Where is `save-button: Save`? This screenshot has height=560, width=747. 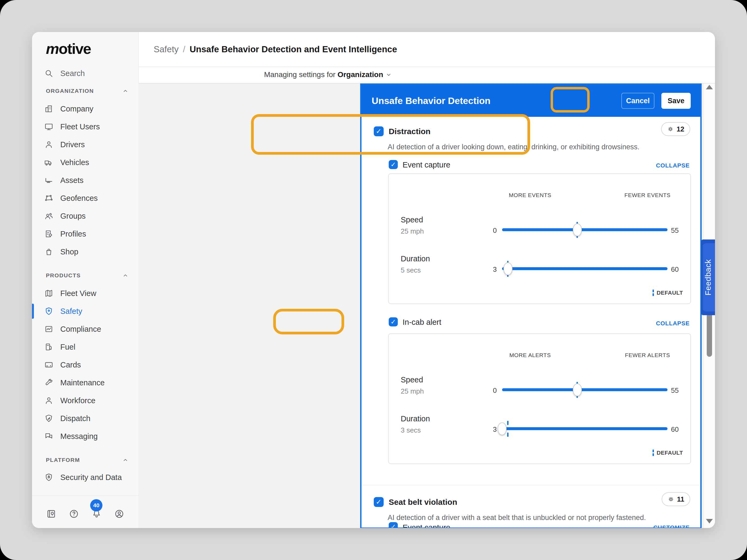 save-button: Save is located at coordinates (676, 101).